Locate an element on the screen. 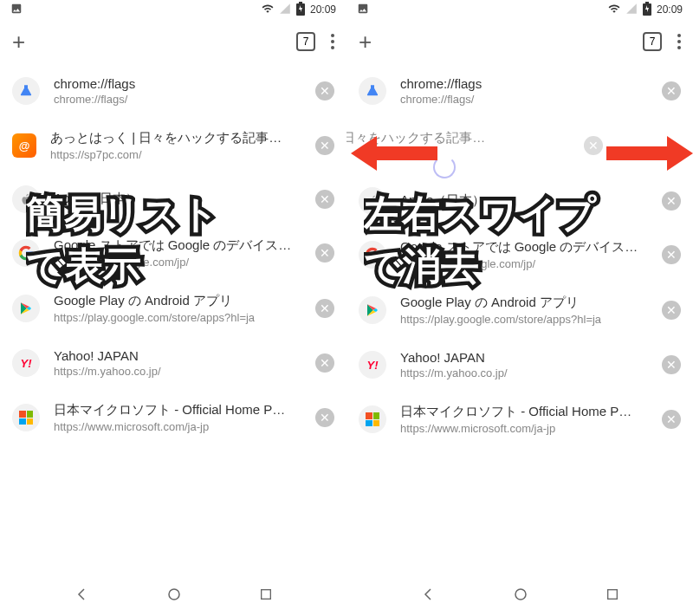 This screenshot has width=693, height=616. tab-text: く | 日々をハックする記事… .com/ is located at coordinates (458, 146).